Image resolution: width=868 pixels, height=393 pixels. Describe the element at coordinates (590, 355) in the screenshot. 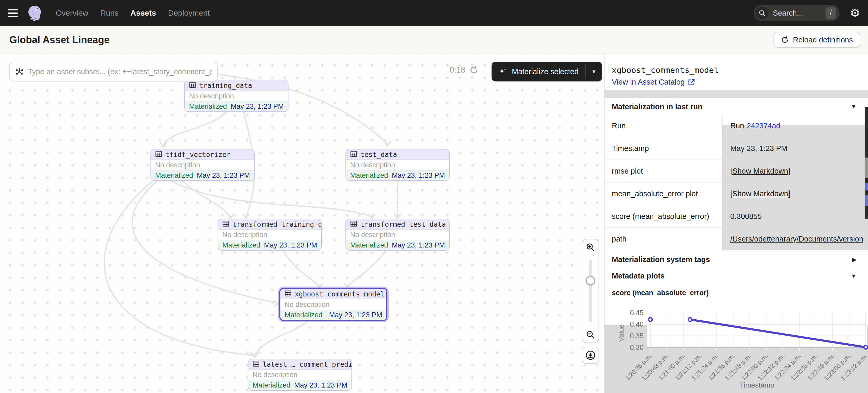

I see `download-image-button` at that location.